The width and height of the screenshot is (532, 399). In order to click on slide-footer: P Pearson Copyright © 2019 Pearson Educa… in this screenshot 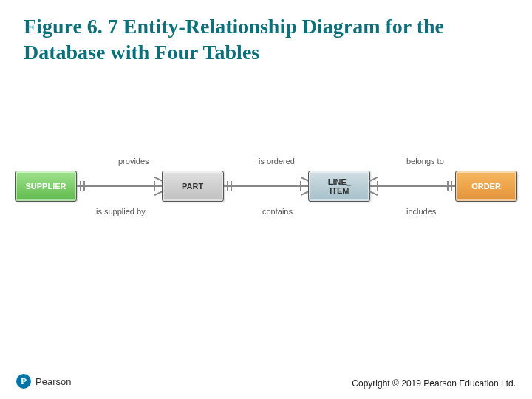, I will do `click(266, 381)`.